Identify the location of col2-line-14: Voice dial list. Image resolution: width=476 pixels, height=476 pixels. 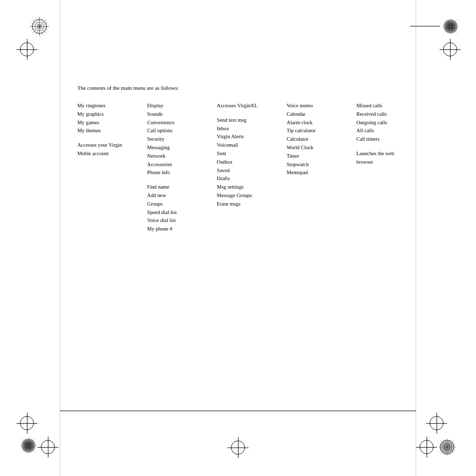
(180, 221).